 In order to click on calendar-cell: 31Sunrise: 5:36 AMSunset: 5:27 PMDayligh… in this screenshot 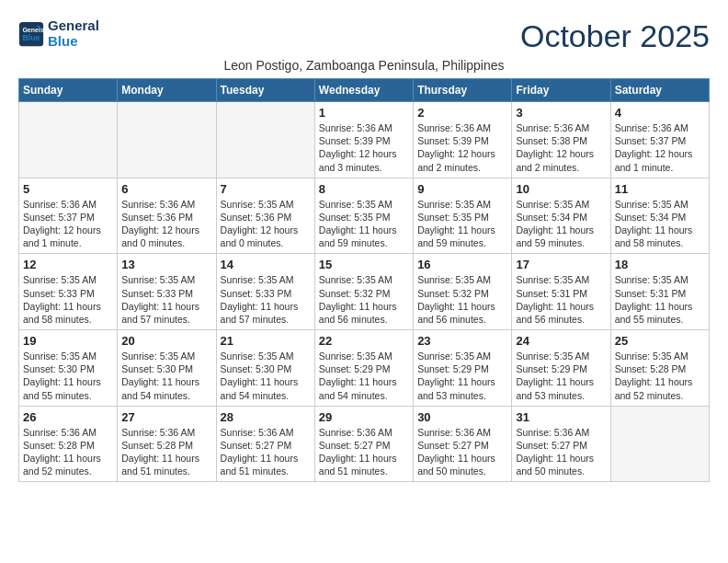, I will do `click(561, 443)`.